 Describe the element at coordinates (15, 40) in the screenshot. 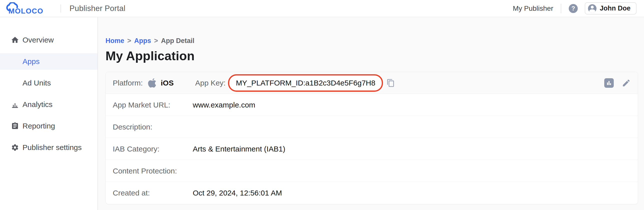

I see `home-icon` at that location.